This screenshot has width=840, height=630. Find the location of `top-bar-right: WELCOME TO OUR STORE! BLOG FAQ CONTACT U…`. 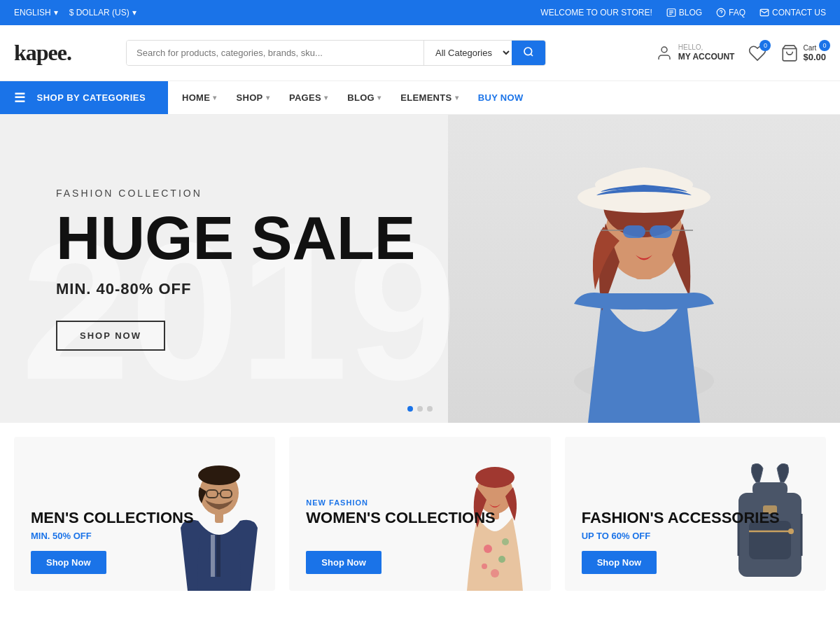

top-bar-right: WELCOME TO OUR STORE! BLOG FAQ CONTACT U… is located at coordinates (683, 13).